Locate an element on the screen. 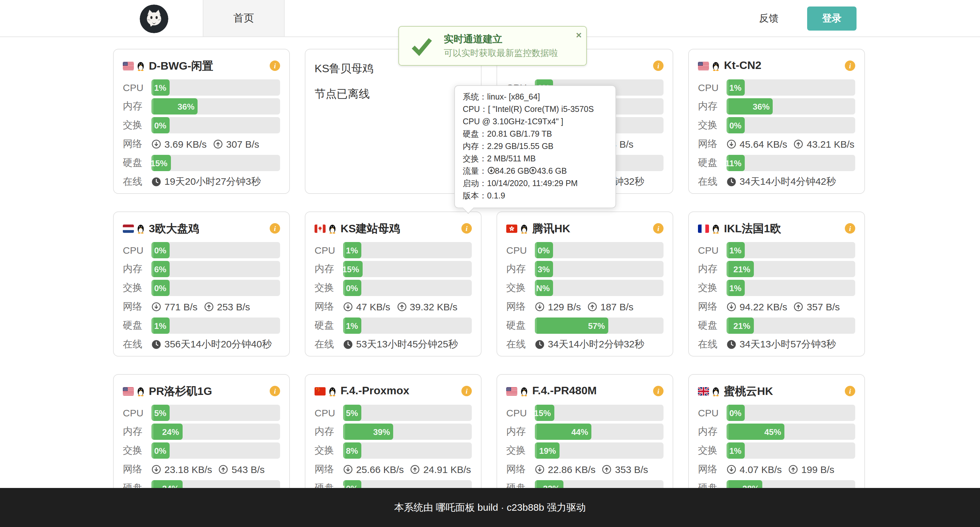  progress-value-disk: 21% is located at coordinates (742, 326).